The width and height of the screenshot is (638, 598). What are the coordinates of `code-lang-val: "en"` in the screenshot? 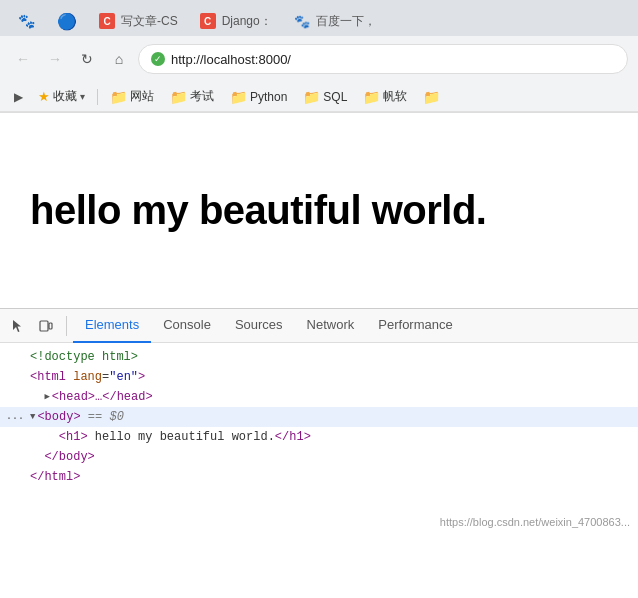 It's located at (124, 377).